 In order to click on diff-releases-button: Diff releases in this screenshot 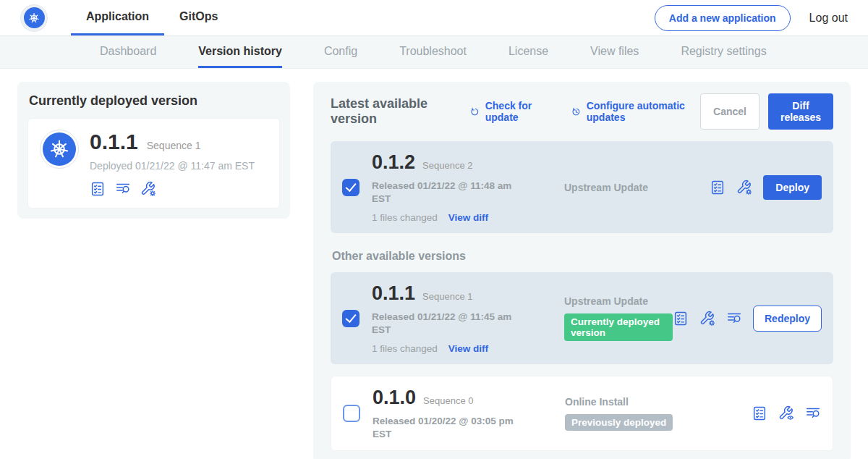, I will do `click(801, 111)`.